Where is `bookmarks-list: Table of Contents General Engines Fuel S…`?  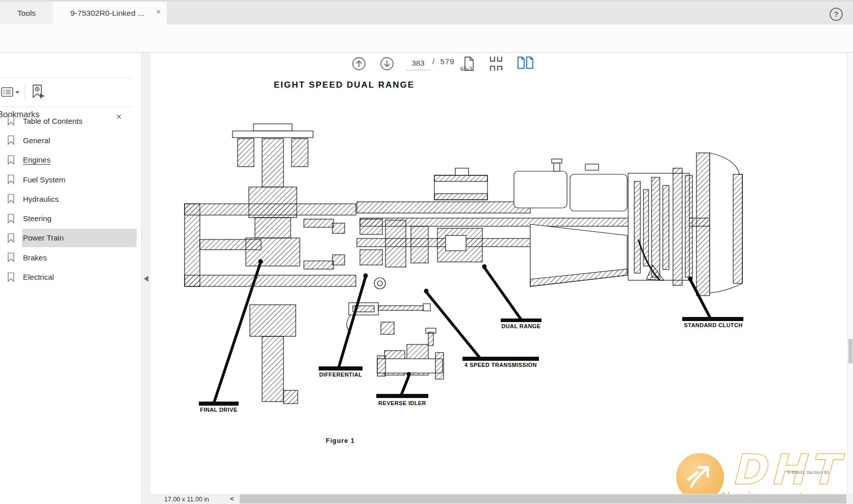 bookmarks-list: Table of Contents General Engines Fuel S… is located at coordinates (70, 199).